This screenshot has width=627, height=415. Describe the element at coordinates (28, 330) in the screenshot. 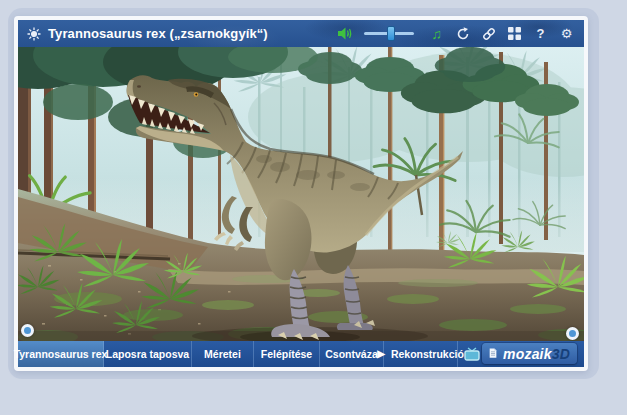

I see `scene-hotspot-left` at that location.